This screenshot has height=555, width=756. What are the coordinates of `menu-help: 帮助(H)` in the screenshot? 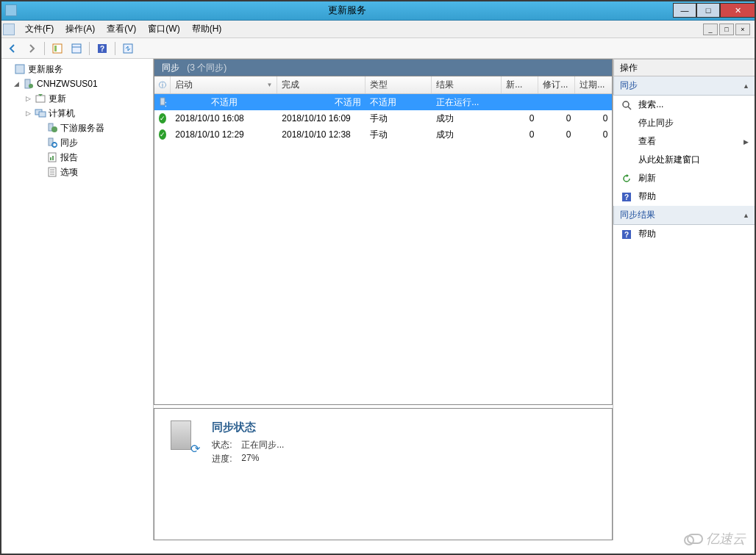 It's located at (207, 29).